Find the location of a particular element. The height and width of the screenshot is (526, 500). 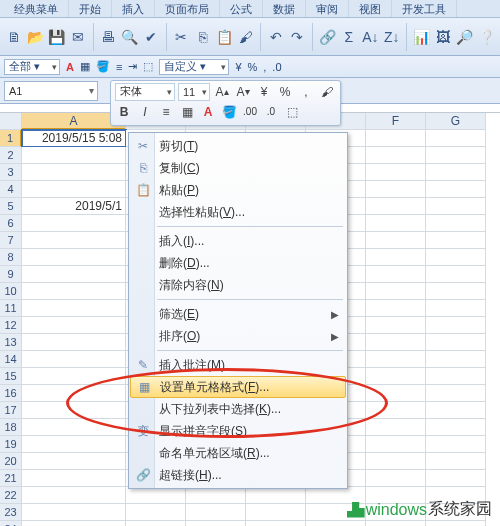

row-header-14: 14 is located at coordinates (11, 360).